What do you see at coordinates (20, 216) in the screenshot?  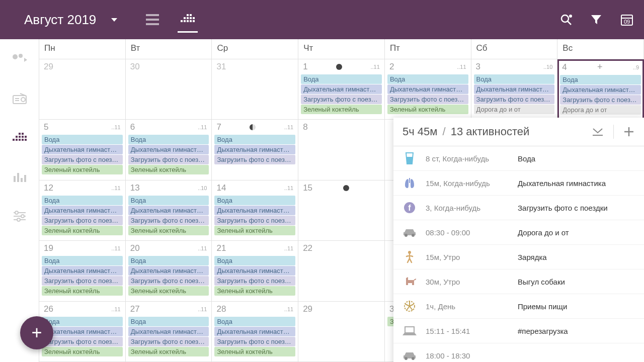 I see `sidebar-settings-icon` at bounding box center [20, 216].